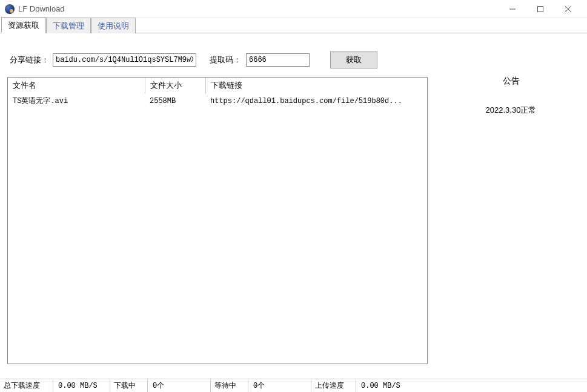 This screenshot has height=392, width=587. I want to click on status-bar: 总下载速度 0.00 MB/S 下载中 0个 等待中 0个 上传速度 0.00 …, so click(293, 385).